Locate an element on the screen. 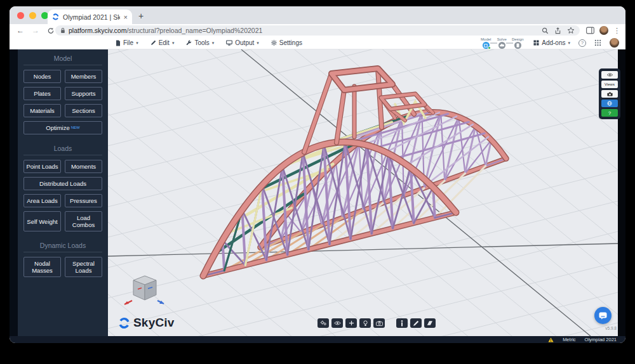  skyciv-favicon is located at coordinates (56, 16).